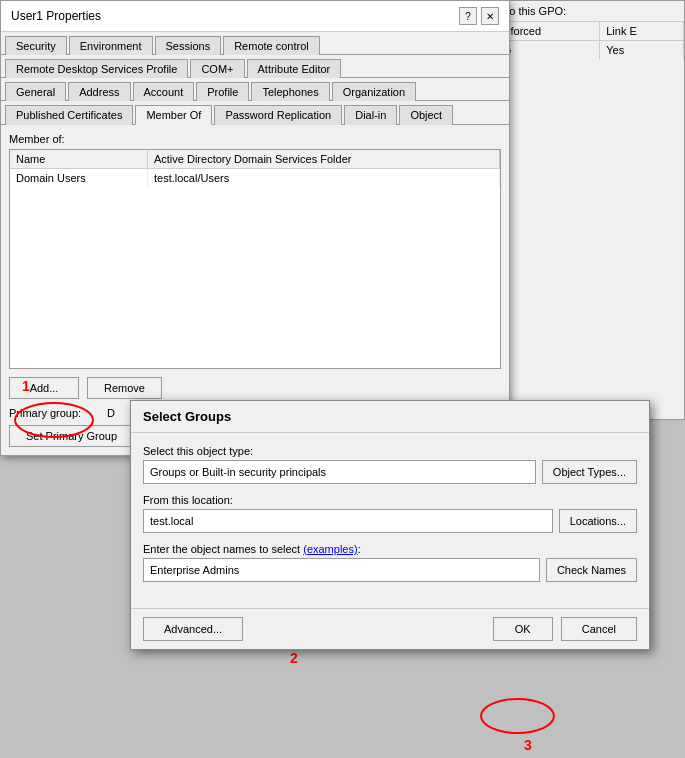 The image size is (685, 758). What do you see at coordinates (255, 90) in the screenshot?
I see `tabs-row-3: General Address Account Profile Telephon…` at bounding box center [255, 90].